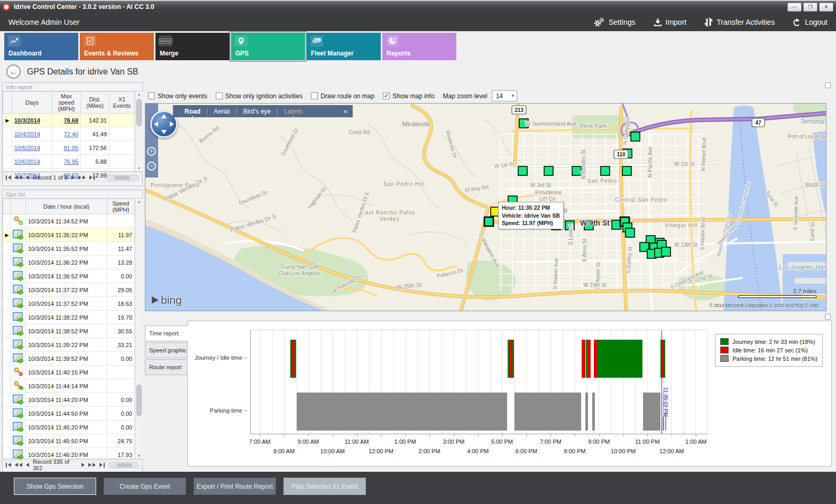  Describe the element at coordinates (95, 102) in the screenshot. I see `col-dist: Dist. (Miles)` at that location.